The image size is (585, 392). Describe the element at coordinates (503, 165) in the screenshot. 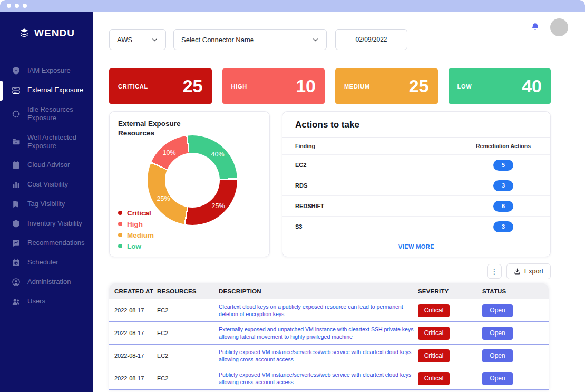

I see `remediation-count-pill: 5` at that location.